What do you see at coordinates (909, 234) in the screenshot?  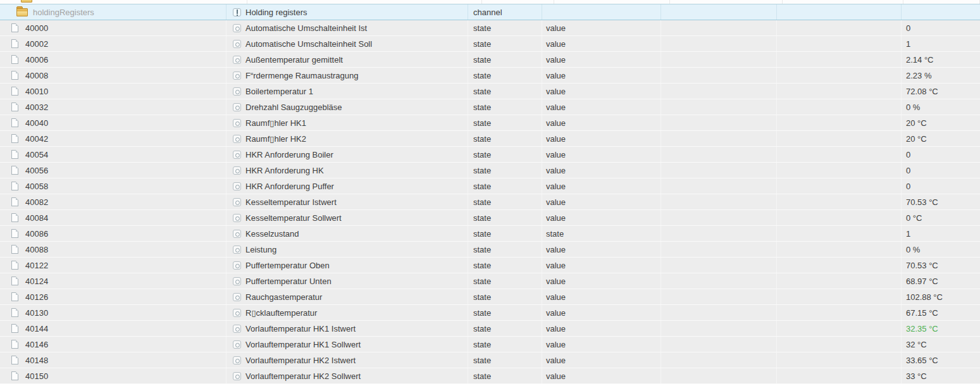 I see `value-label: 1` at bounding box center [909, 234].